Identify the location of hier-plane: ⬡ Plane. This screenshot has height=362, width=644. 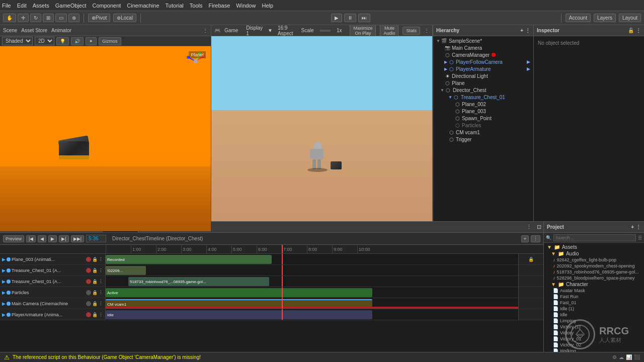
(483, 83).